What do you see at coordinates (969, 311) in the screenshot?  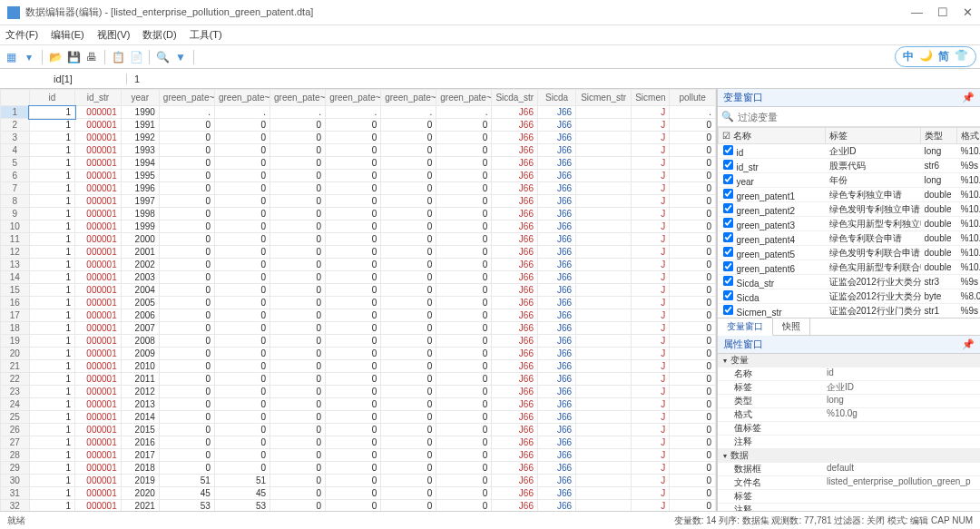 I see `var-cell: %9s` at bounding box center [969, 311].